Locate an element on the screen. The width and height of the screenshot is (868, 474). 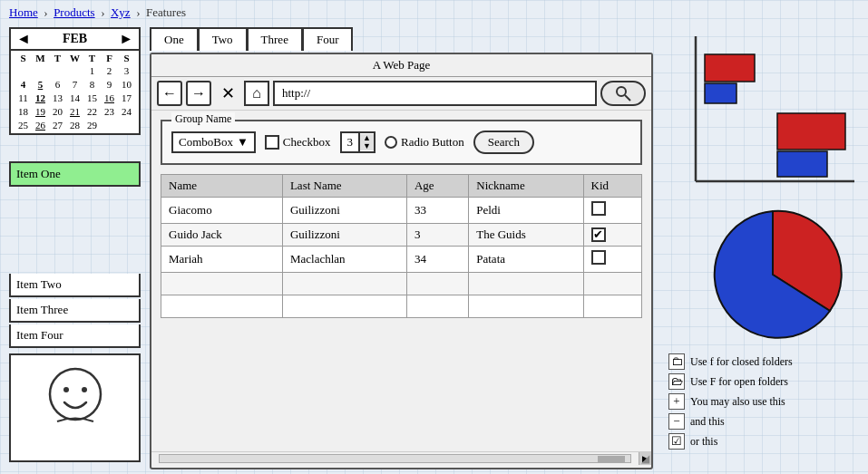
form-row: ComboBox ▼ Checkbox 3 ▲ ▼ Radio But is located at coordinates (401, 142).